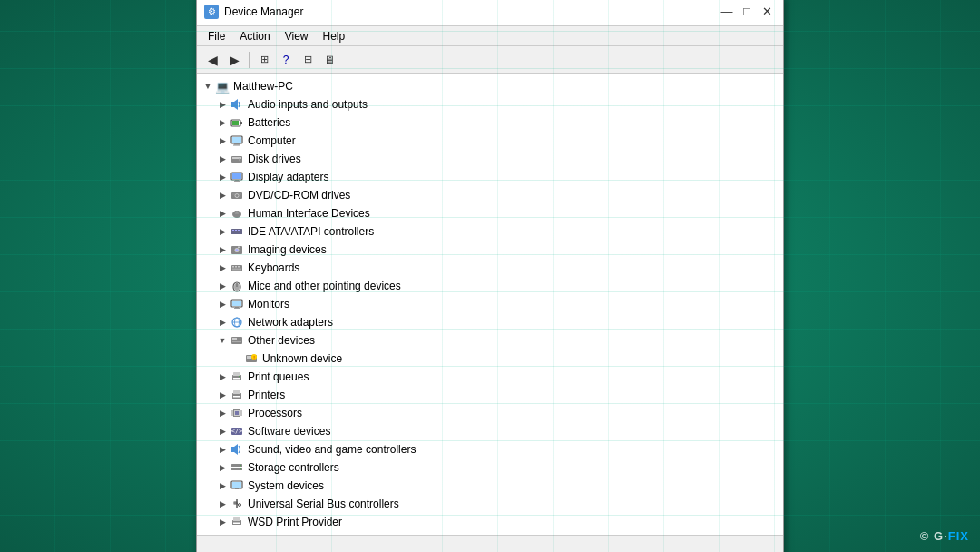 Image resolution: width=980 pixels, height=552 pixels. I want to click on item-label: Mice and other pointing devices, so click(325, 286).